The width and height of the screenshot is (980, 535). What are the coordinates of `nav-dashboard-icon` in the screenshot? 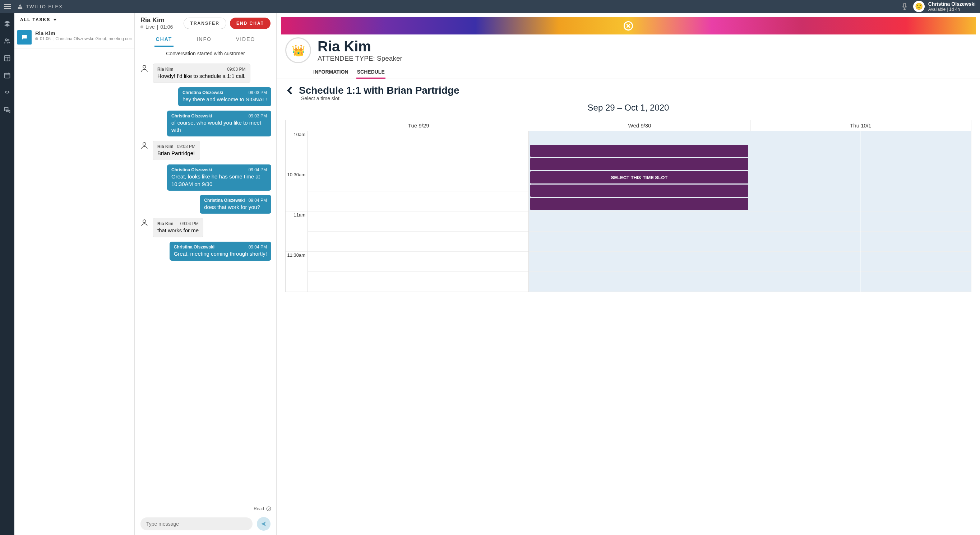 It's located at (7, 58).